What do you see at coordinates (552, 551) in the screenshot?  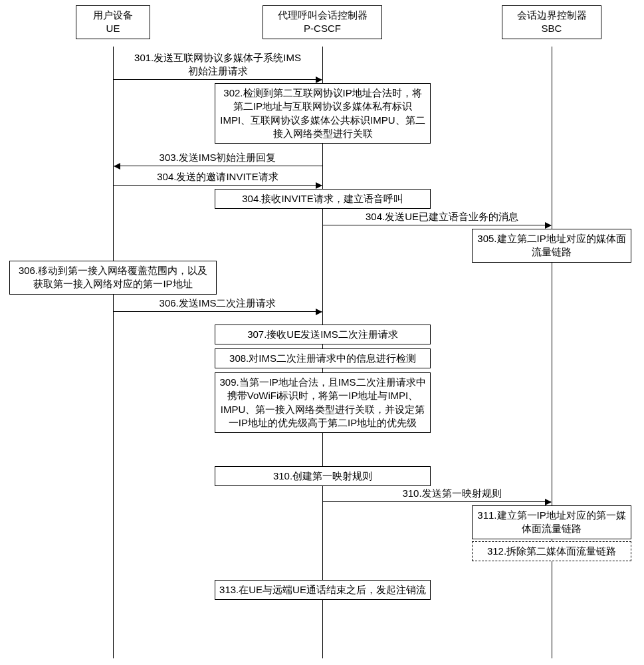 I see `note-312: 312.拆除第二媒体面流量链路` at bounding box center [552, 551].